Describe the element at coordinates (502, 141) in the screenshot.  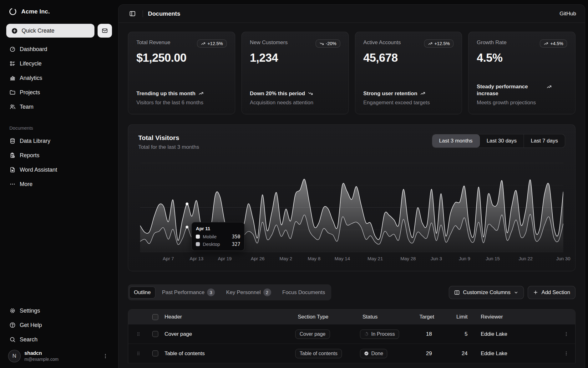
I see `range-last-30-days: Last 30 days` at that location.